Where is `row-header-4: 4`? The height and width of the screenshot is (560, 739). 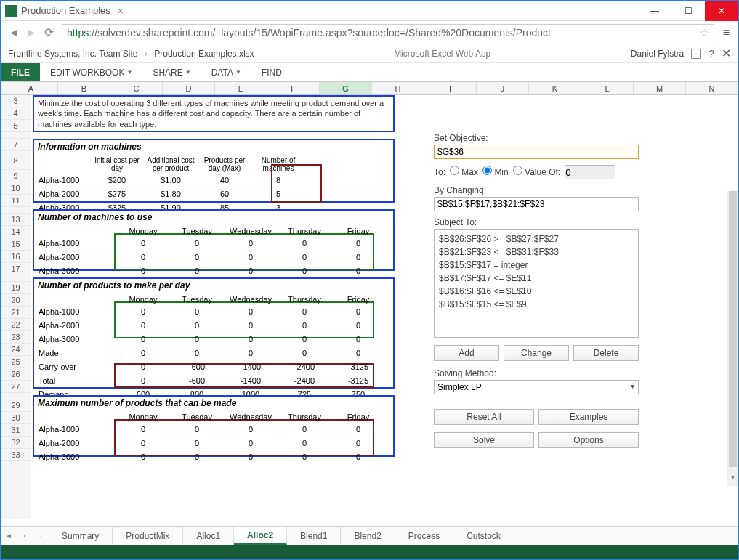
row-header-4: 4 is located at coordinates (16, 113).